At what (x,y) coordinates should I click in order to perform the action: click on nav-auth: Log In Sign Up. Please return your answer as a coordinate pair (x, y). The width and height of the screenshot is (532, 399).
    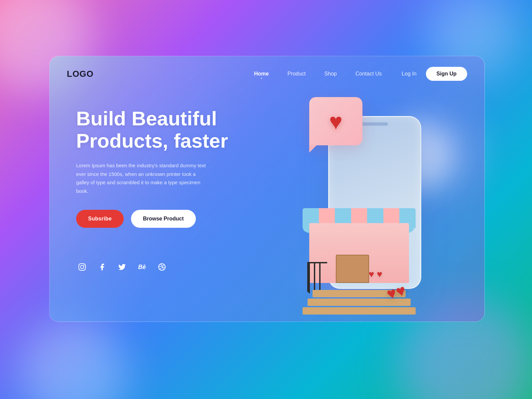
    Looking at the image, I should click on (434, 74).